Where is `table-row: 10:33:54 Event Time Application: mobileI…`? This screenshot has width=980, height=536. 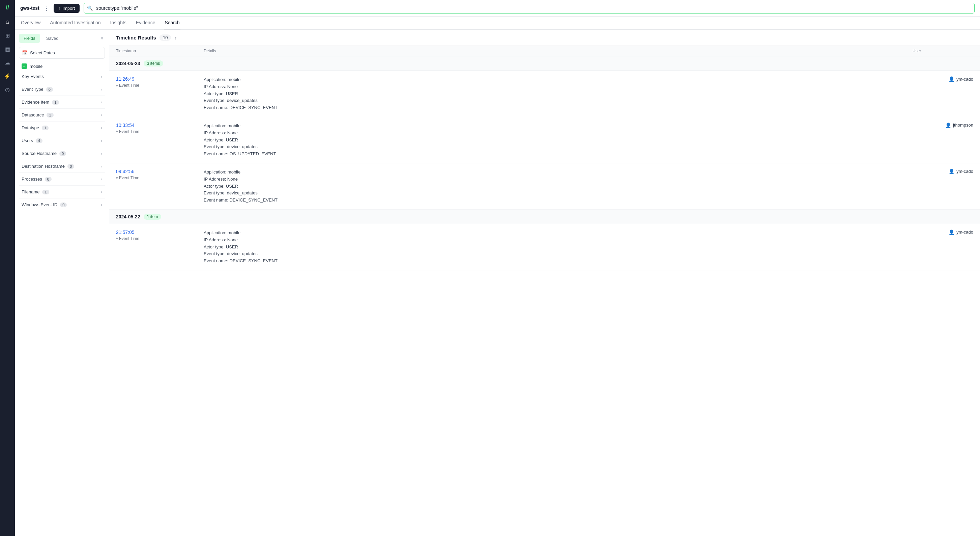
table-row: 10:33:54 Event Time Application: mobileI… is located at coordinates (545, 140).